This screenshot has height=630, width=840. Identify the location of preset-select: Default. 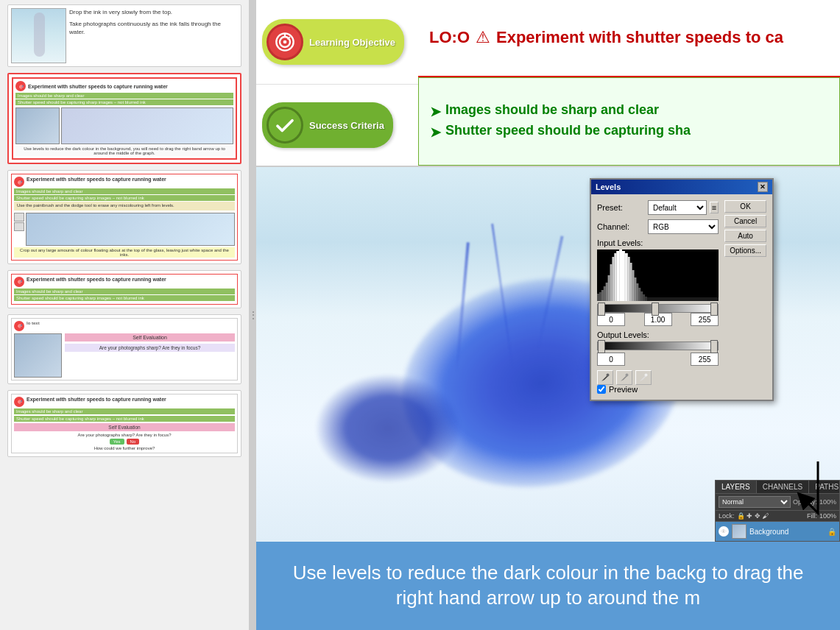
(677, 208).